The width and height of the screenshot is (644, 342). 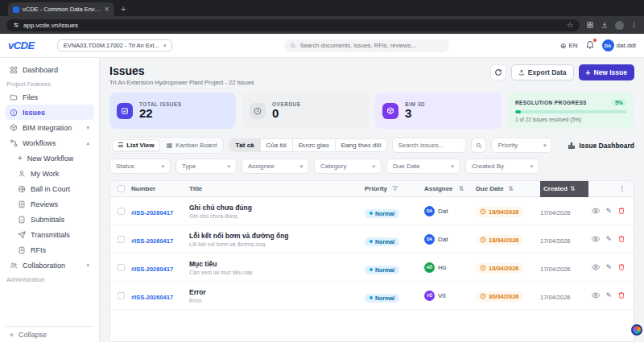 I want to click on issues-search, so click(x=429, y=145).